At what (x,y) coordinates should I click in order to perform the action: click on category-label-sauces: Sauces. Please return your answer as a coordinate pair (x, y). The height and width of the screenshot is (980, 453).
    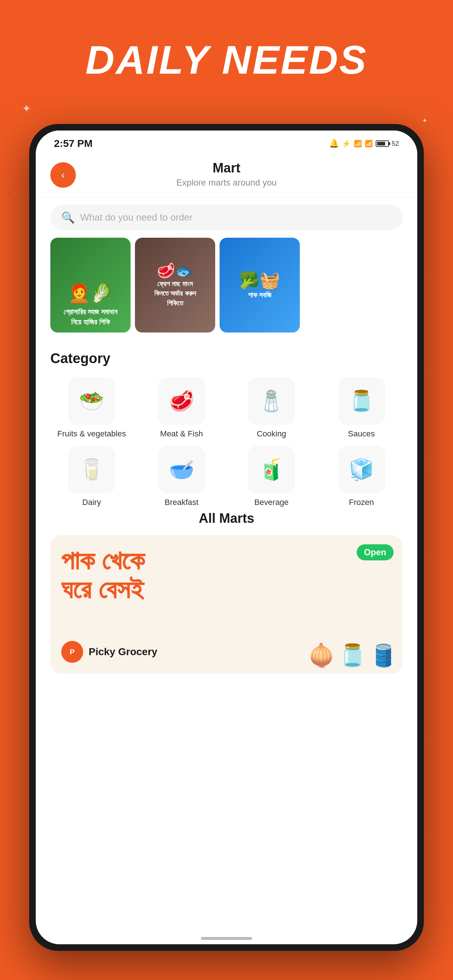
    Looking at the image, I should click on (361, 434).